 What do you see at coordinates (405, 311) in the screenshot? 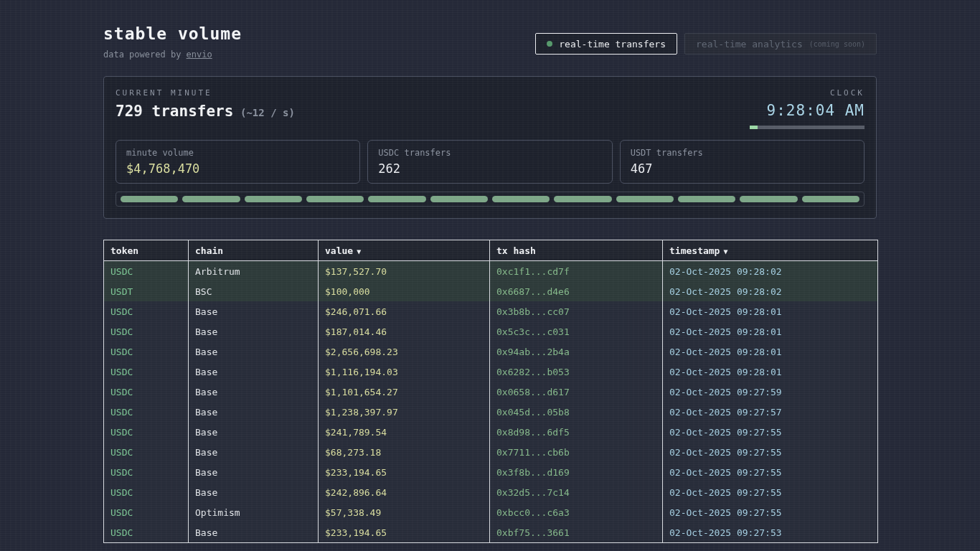
I see `cell-value: $246,071.66` at bounding box center [405, 311].